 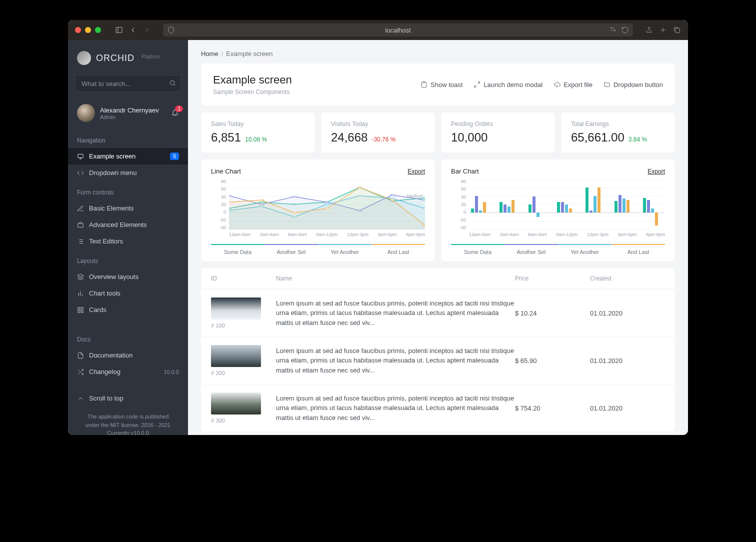 What do you see at coordinates (318, 209) in the screenshot?
I see `line-chart: 806040200-20-40 Medium 12am-3am3am-6am6a…` at bounding box center [318, 209].